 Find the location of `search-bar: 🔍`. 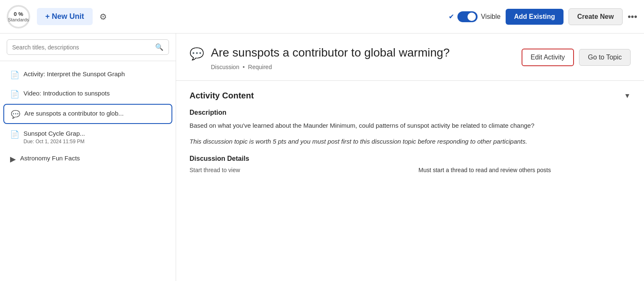

search-bar: 🔍 is located at coordinates (88, 47).